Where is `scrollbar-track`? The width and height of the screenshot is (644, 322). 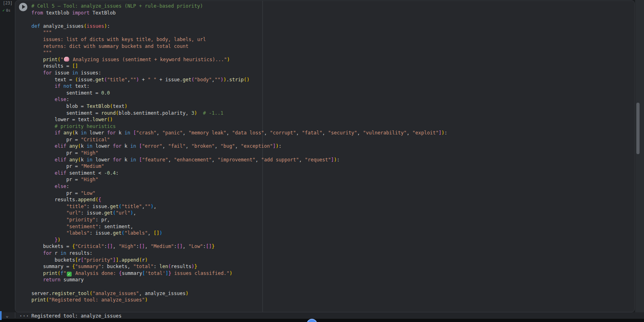 scrollbar-track is located at coordinates (640, 156).